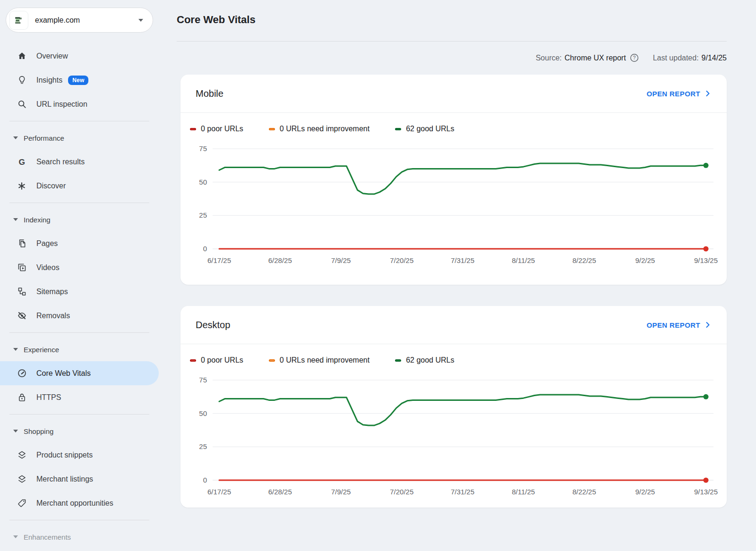  What do you see at coordinates (549, 58) in the screenshot?
I see `source-label: Source:` at bounding box center [549, 58].